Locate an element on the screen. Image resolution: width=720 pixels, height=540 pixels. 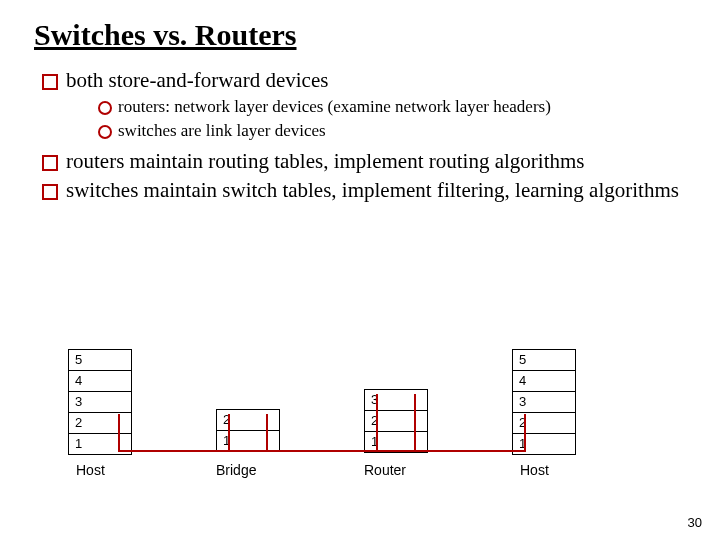
page-number: 30 is located at coordinates (695, 522).